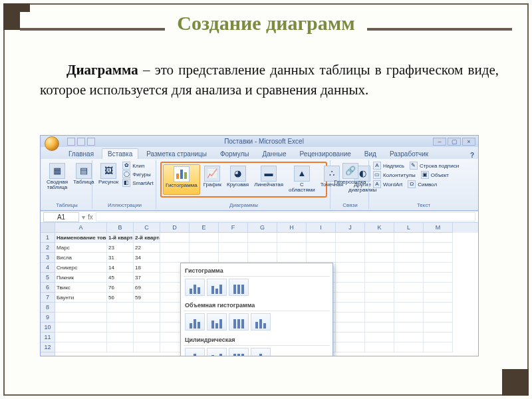 This screenshot has width=532, height=399. What do you see at coordinates (81, 154) in the screenshot?
I see `tab-home: Главная` at bounding box center [81, 154].